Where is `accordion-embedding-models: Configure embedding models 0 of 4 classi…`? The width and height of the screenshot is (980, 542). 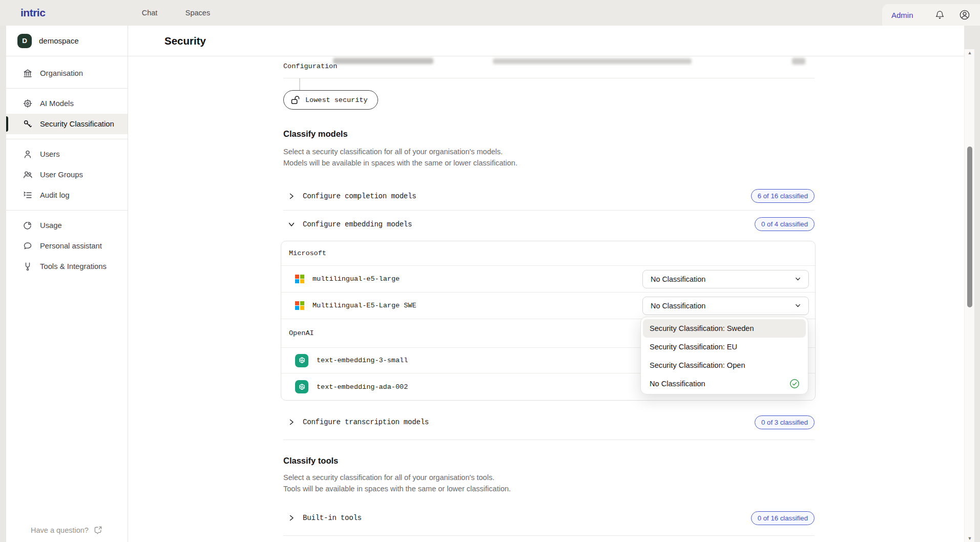 accordion-embedding-models: Configure embedding models 0 of 4 classi… is located at coordinates (549, 224).